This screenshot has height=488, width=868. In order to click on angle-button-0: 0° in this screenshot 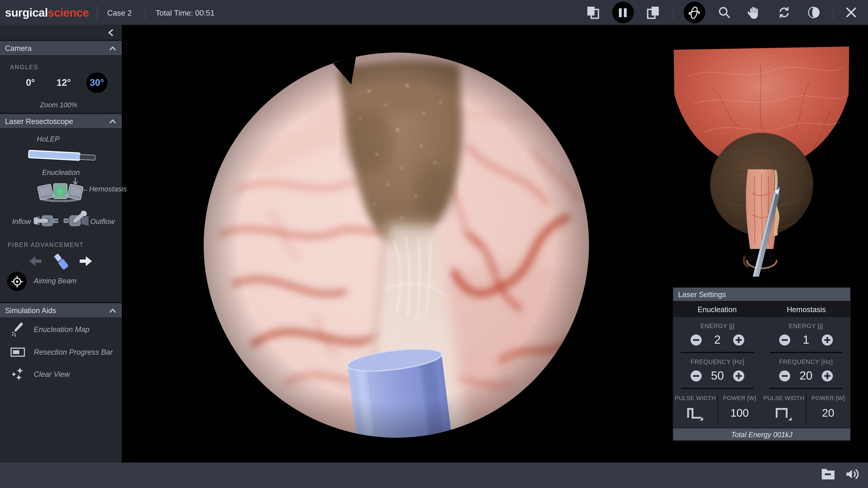, I will do `click(30, 83)`.